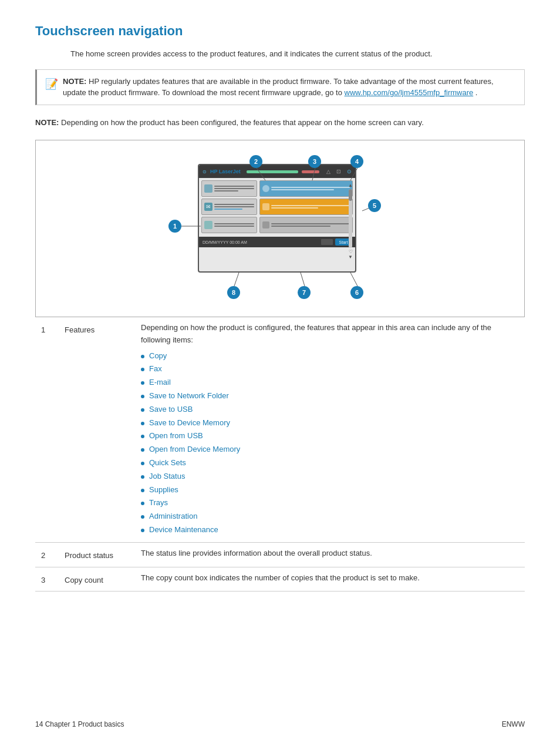 The image size is (560, 746). Describe the element at coordinates (164, 490) in the screenshot. I see `item-supplies: Supplies` at that location.